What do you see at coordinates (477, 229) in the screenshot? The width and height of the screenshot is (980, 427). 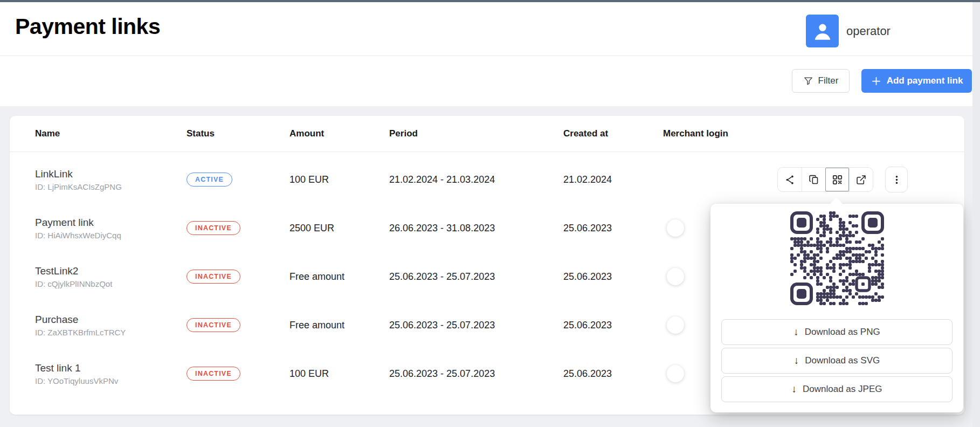 I see `period-cell: 26.06.2023 - 31.08.2023` at bounding box center [477, 229].